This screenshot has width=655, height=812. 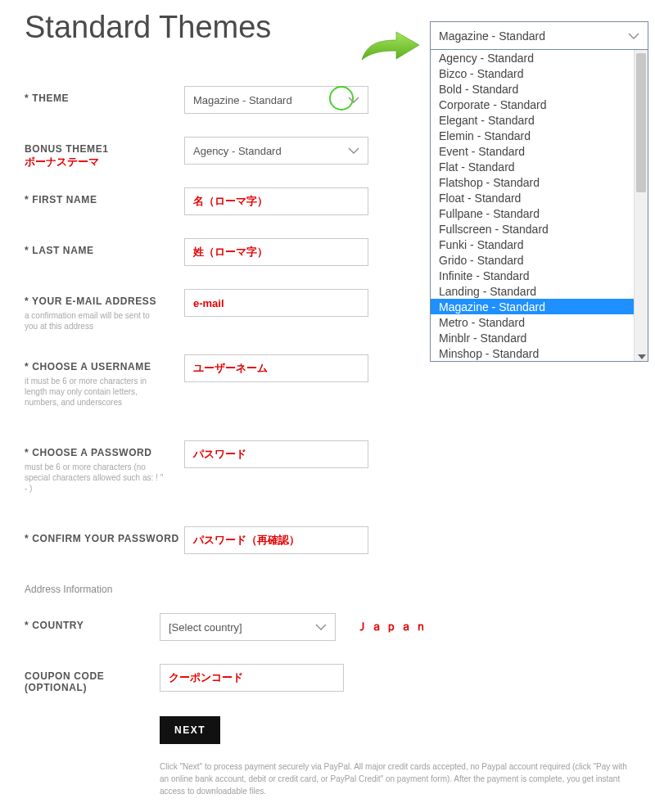 What do you see at coordinates (252, 678) in the screenshot?
I see `coupon-input: クーポンコード` at bounding box center [252, 678].